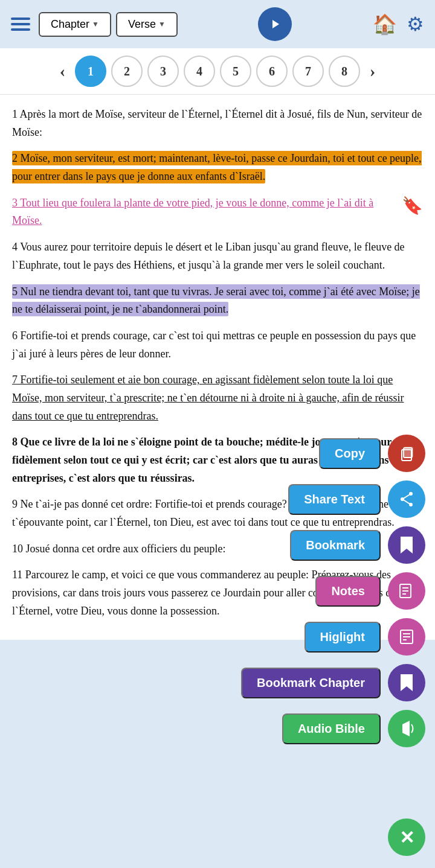 This screenshot has height=868, width=435. I want to click on verse-chevron: ▼, so click(162, 24).